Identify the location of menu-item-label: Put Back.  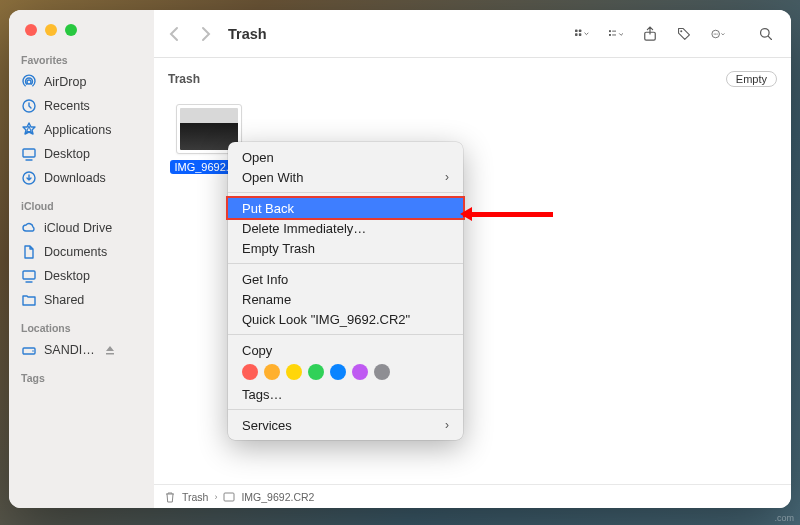
(268, 208).